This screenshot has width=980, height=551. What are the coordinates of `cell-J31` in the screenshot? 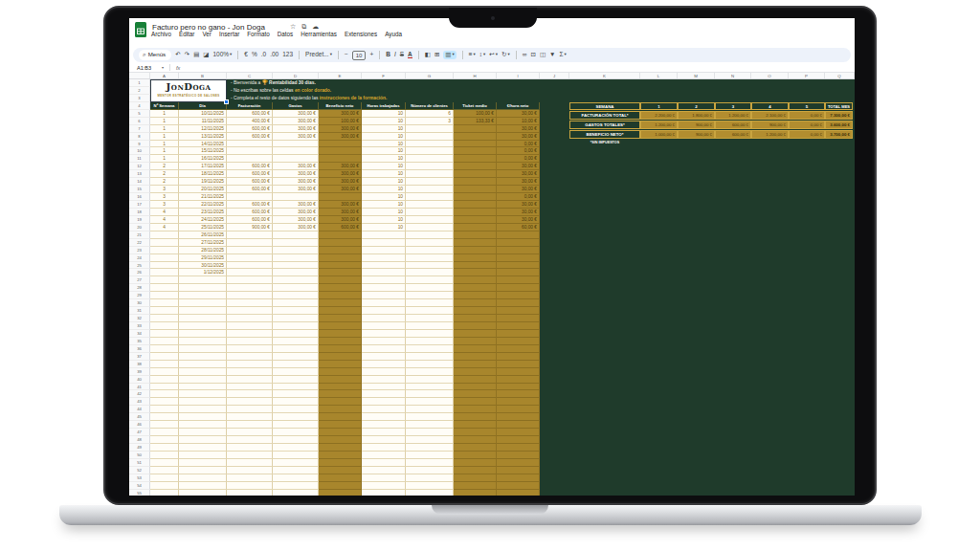 It's located at (555, 311).